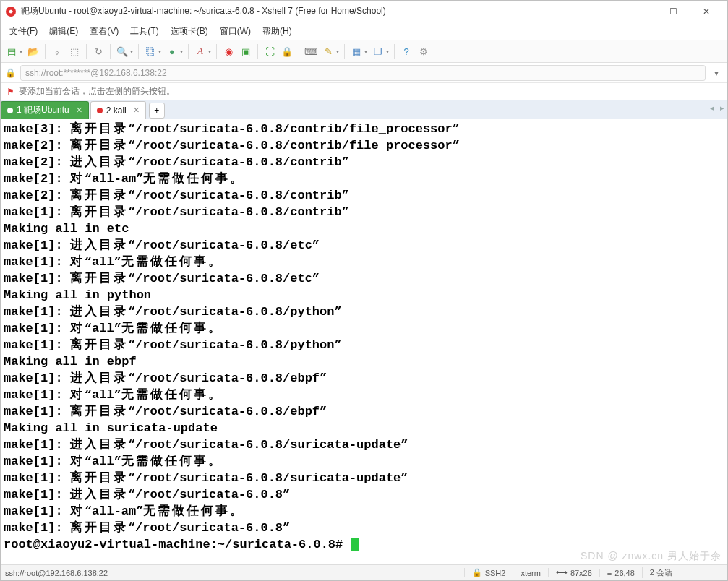 The image size is (728, 581). What do you see at coordinates (364, 545) in the screenshot?
I see `terminal-prompt: root@xiaoyu2-virtual-machine:~/suricata-…` at bounding box center [364, 545].